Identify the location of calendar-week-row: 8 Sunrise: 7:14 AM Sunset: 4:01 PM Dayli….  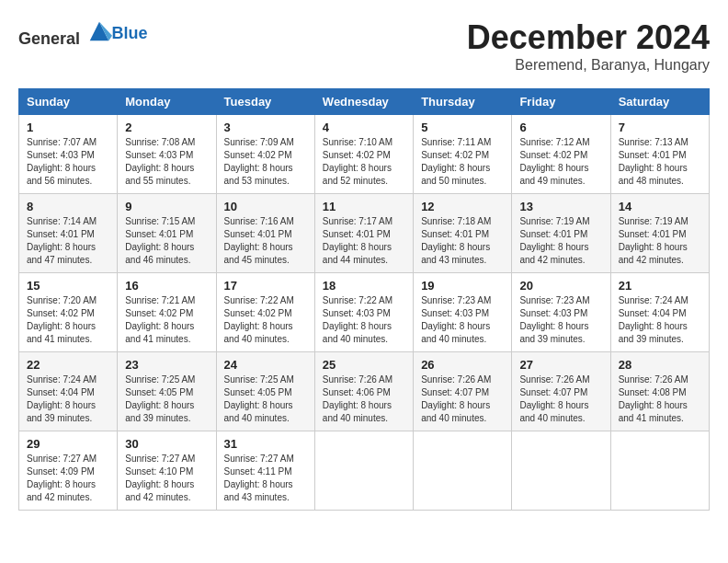
(364, 234).